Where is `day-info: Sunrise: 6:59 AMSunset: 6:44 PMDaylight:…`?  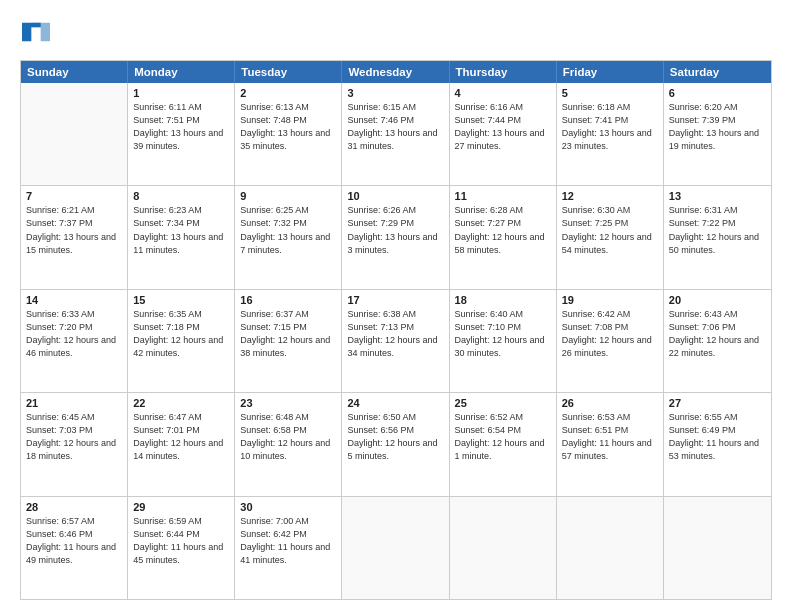
day-info: Sunrise: 6:59 AMSunset: 6:44 PMDaylight:… is located at coordinates (181, 541).